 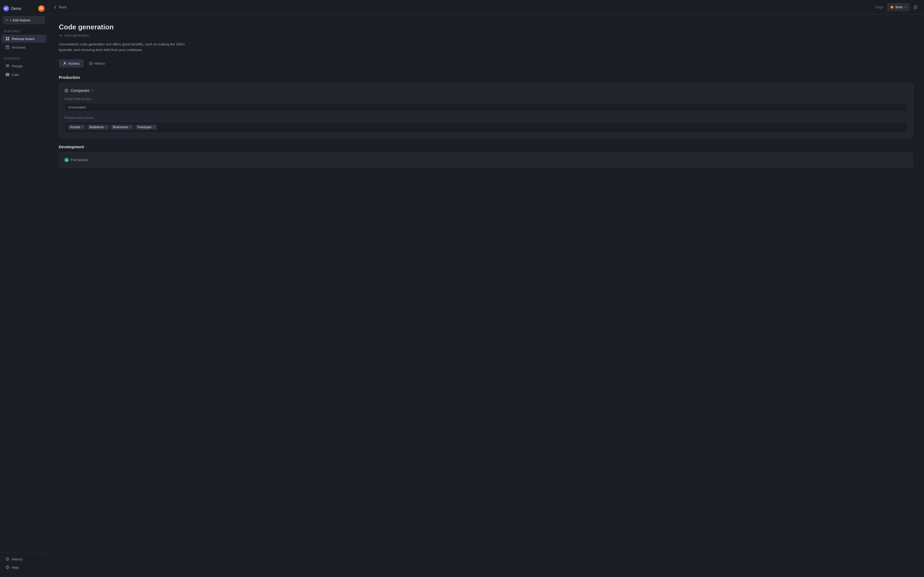 What do you see at coordinates (66, 90) in the screenshot?
I see `briefcase-icon` at bounding box center [66, 90].